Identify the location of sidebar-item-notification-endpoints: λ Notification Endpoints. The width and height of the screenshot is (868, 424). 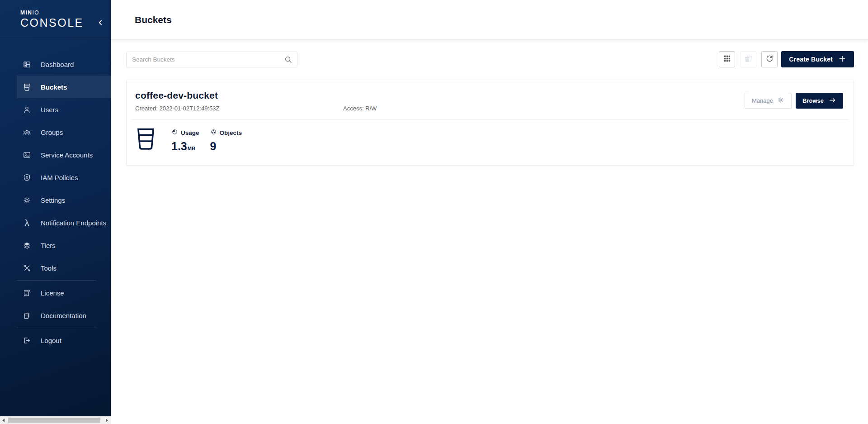
(64, 223).